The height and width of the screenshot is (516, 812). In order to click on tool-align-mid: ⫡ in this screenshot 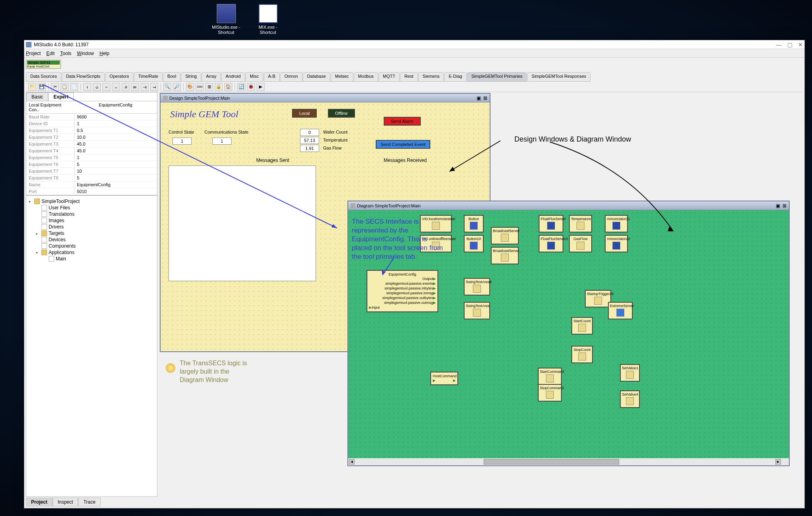, I will do `click(126, 87)`.